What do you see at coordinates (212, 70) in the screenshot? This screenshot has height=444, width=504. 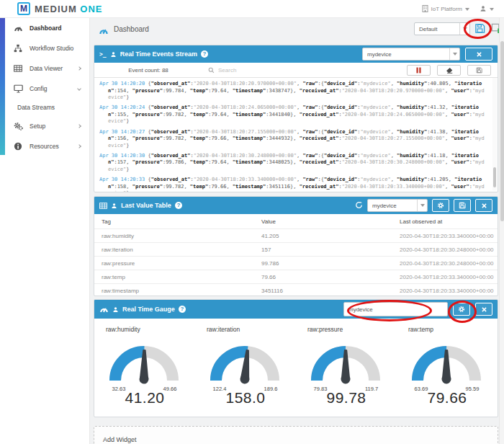 I see `search-icon` at bounding box center [212, 70].